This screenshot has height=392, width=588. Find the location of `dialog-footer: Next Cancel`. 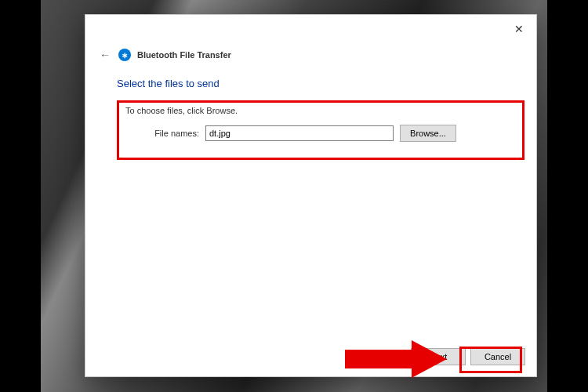

dialog-footer: Next Cancel is located at coordinates (468, 357).